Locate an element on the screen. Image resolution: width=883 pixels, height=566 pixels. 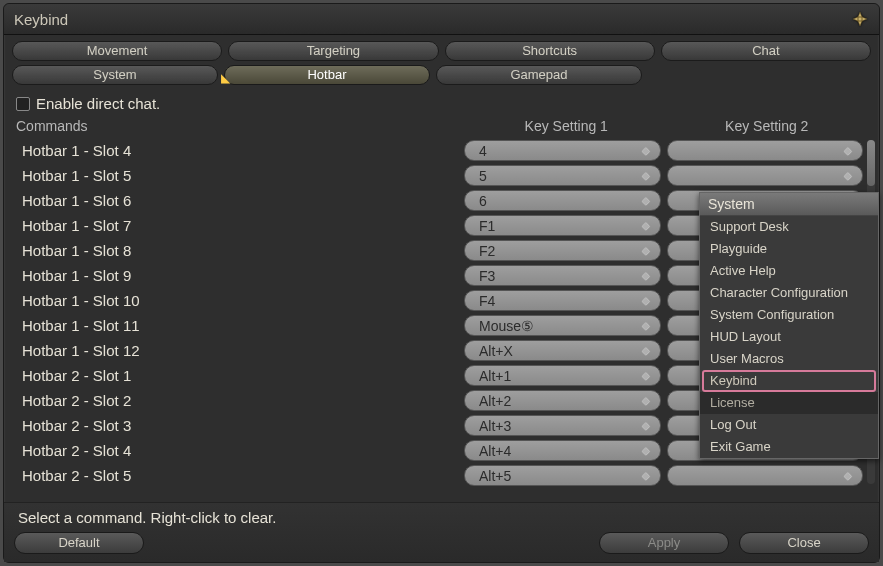
command-label: Hotbar 1 - Slot 5 is located at coordinates (239, 176).